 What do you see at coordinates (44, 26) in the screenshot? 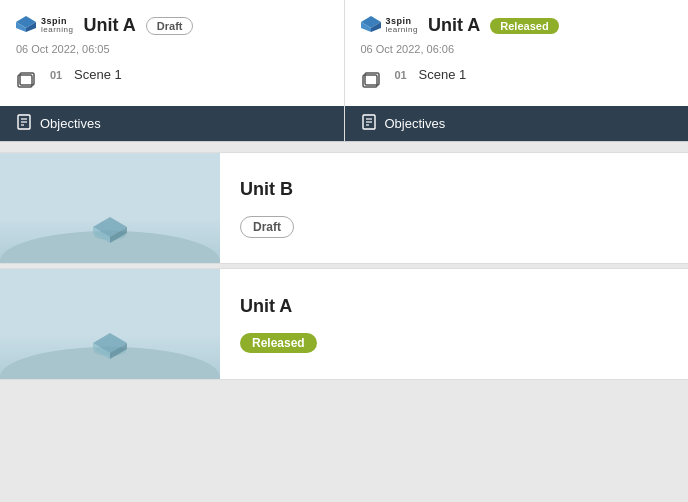
I see `logo-draft: 3spin learning` at bounding box center [44, 26].